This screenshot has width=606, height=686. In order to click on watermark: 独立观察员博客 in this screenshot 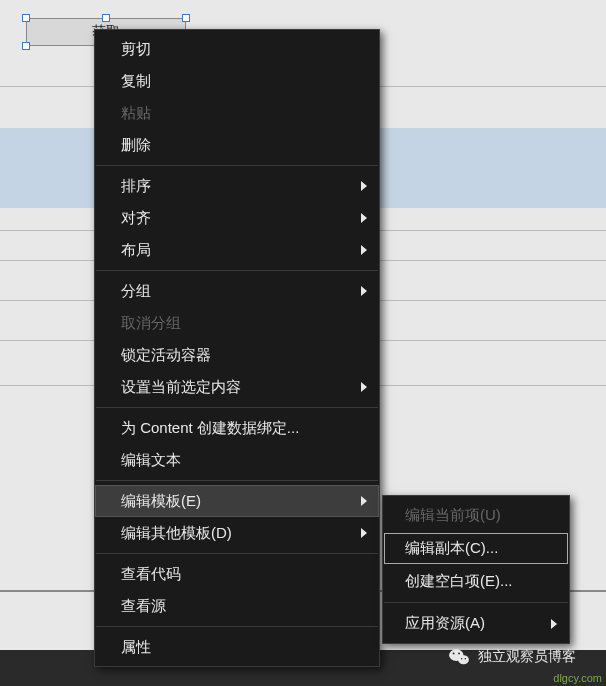, I will do `click(512, 657)`.